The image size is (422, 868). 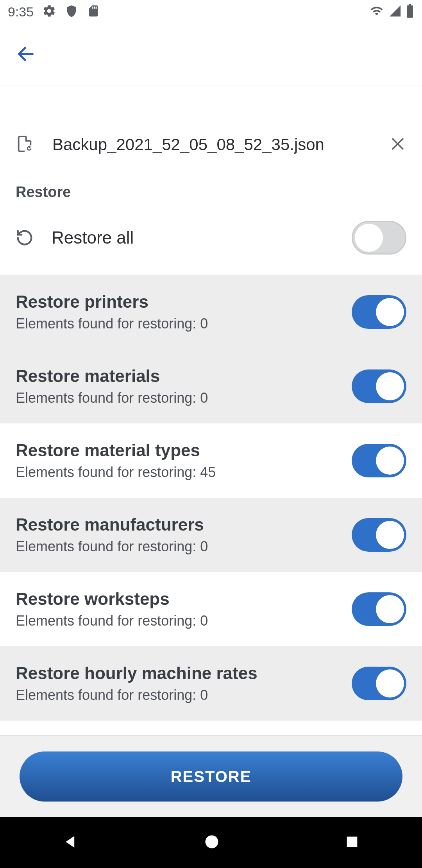 I want to click on status-time: 9:35, so click(x=21, y=12).